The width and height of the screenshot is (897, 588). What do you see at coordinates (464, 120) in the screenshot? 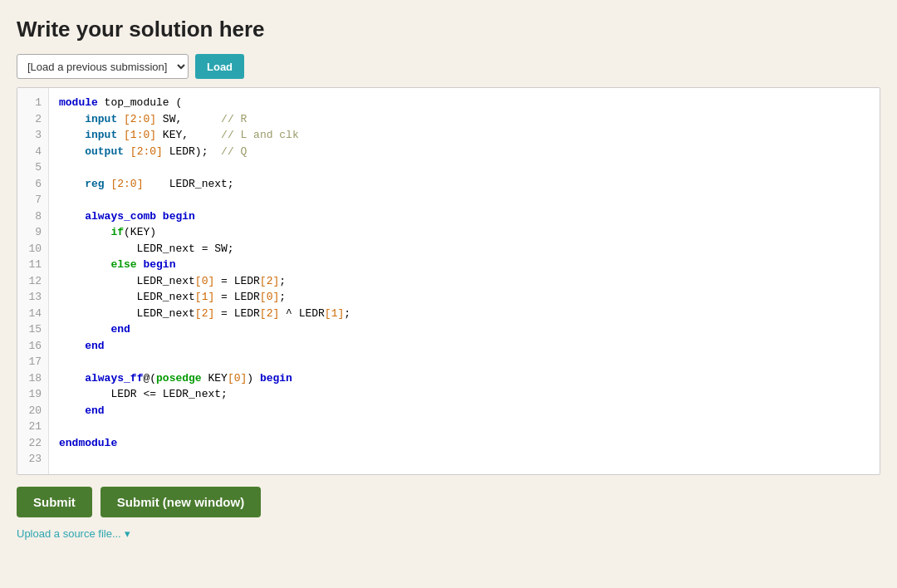
I see `code-line: input [2:0] SW, // R` at bounding box center [464, 120].